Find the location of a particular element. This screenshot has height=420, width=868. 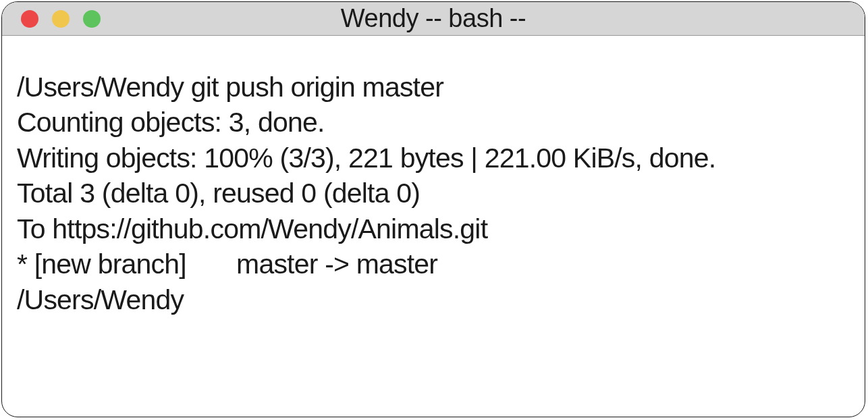

title-bar: Wendy -- bash -- is located at coordinates (433, 19).